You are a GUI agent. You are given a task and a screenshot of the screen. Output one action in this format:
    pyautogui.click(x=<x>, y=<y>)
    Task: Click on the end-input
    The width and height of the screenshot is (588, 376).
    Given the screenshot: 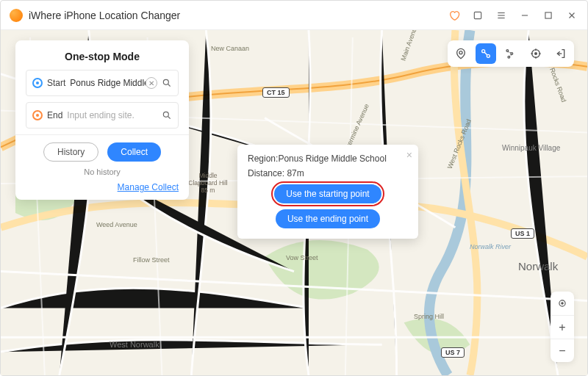 What is the action you would take?
    pyautogui.click(x=113, y=115)
    